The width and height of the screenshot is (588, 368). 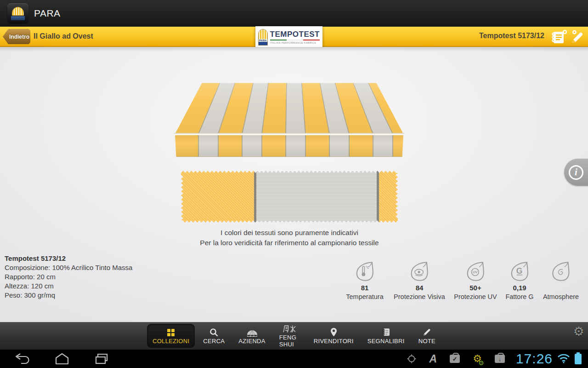 I want to click on pencil-note-icon, so click(x=427, y=332).